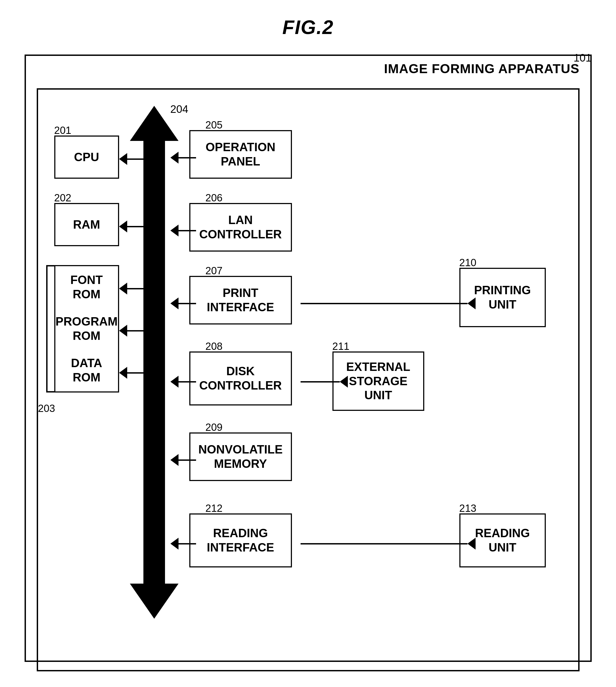  Describe the element at coordinates (183, 303) in the screenshot. I see `print-iface-arrow` at that location.